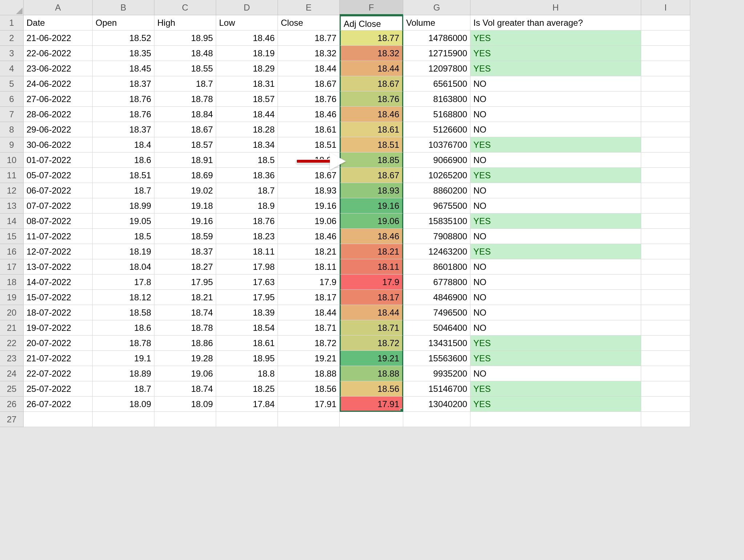 The image size is (744, 560). What do you see at coordinates (371, 206) in the screenshot?
I see `cell-adj-close: 19.16` at bounding box center [371, 206].